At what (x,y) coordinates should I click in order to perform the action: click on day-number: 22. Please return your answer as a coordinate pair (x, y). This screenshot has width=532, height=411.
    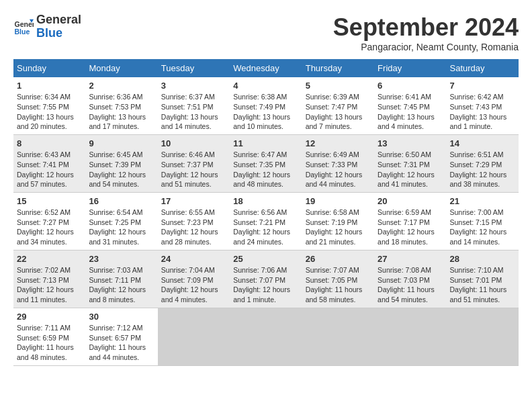
    Looking at the image, I should click on (50, 259).